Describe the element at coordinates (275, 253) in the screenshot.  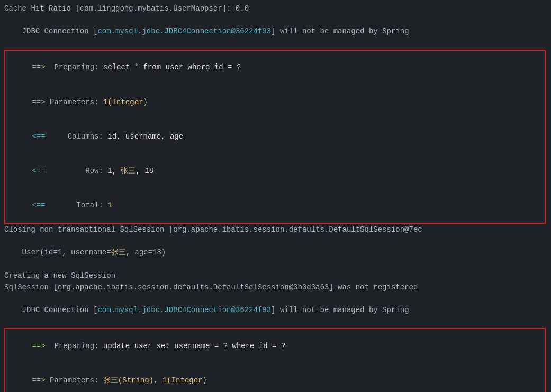
I see `log-line-9: User(id=1, username=张三, age=18)` at that location.